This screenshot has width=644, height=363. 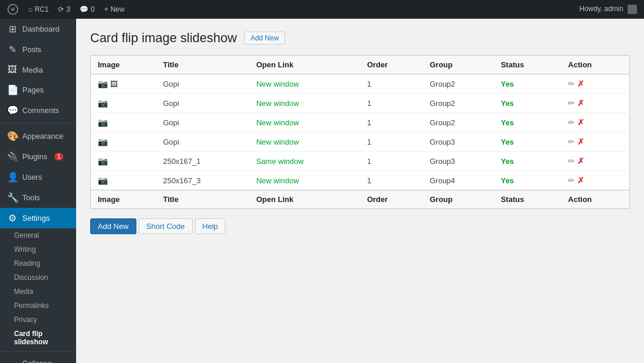 What do you see at coordinates (38, 358) in the screenshot?
I see `sidebar-item-collapse: ◀ Collapse menu` at bounding box center [38, 358].